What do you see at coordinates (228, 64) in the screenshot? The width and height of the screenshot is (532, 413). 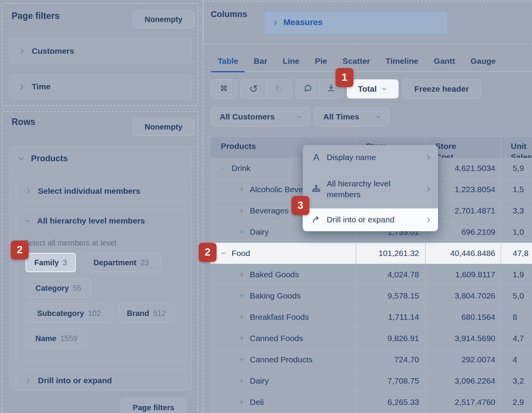 I see `tab-table: Table` at bounding box center [228, 64].